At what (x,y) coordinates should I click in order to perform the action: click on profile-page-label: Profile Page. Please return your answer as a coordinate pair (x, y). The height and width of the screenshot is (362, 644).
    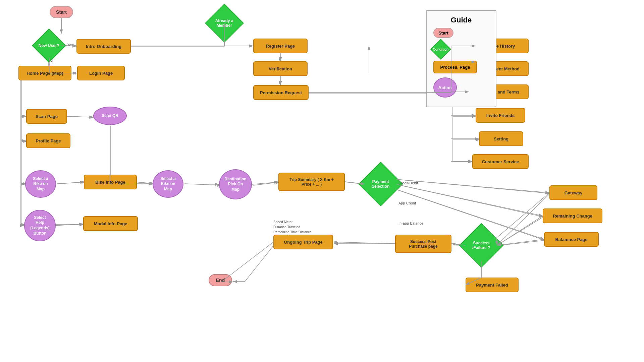
    Looking at the image, I should click on (48, 141).